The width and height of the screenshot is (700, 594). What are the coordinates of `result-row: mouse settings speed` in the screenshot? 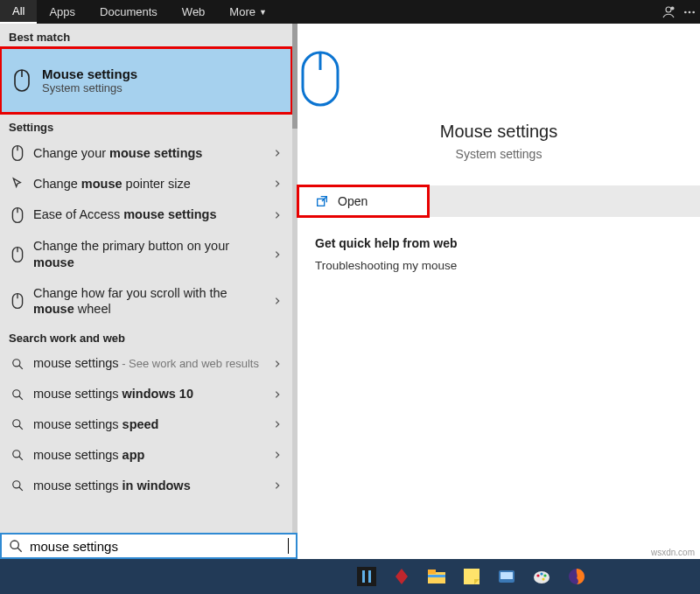 It's located at (146, 425).